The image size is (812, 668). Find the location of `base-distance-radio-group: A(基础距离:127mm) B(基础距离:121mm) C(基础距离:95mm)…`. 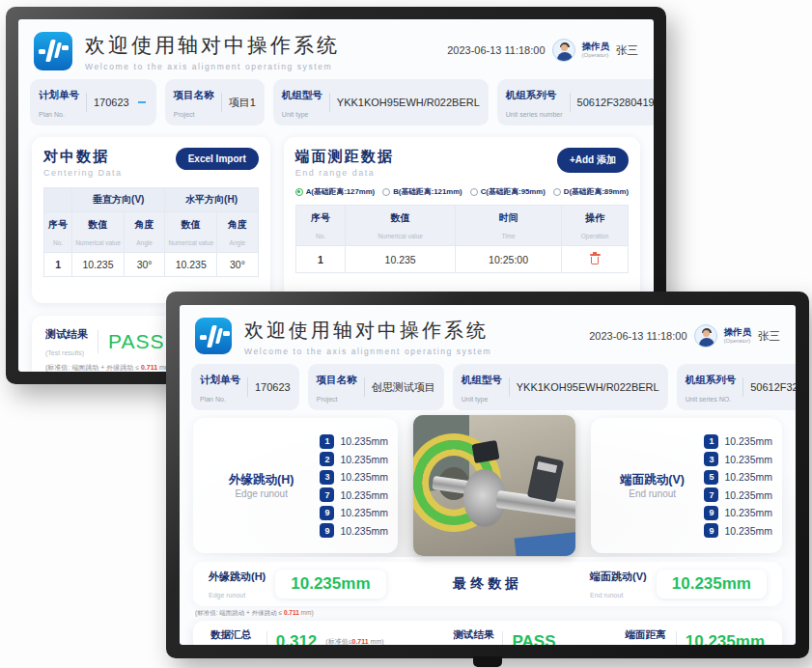

base-distance-radio-group: A(基础距离:127mm) B(基础距离:121mm) C(基础距离:95mm)… is located at coordinates (462, 191).